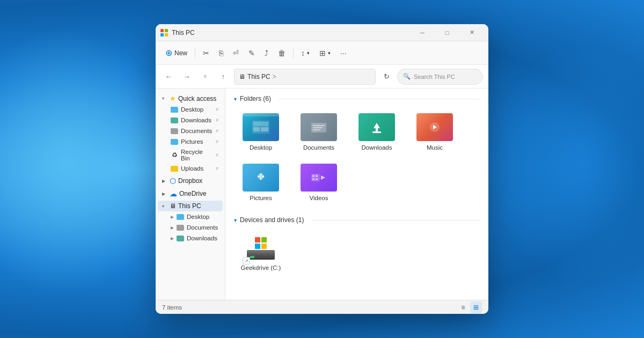 This screenshot has width=644, height=338. I want to click on win-square-green, so click(264, 240).